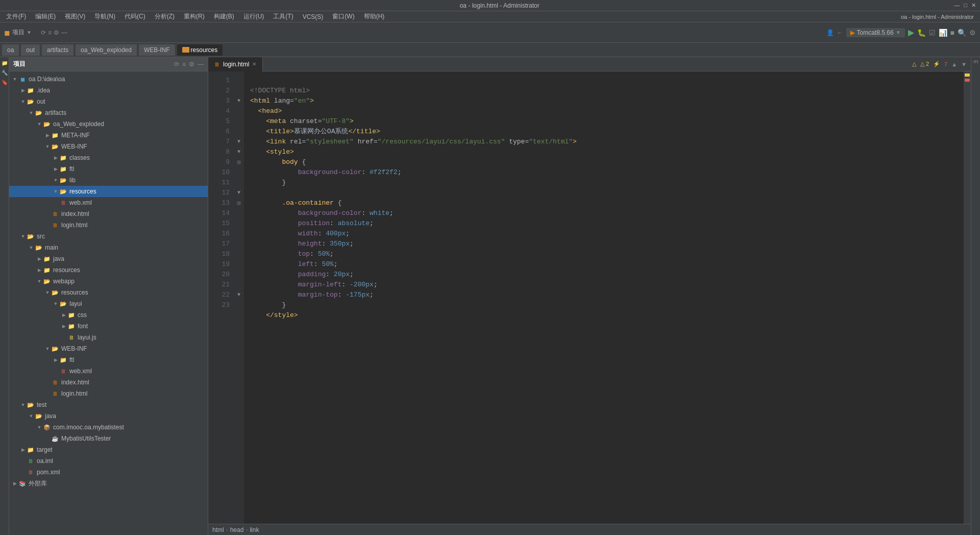  I want to click on menu-code: 代码(C), so click(135, 16).